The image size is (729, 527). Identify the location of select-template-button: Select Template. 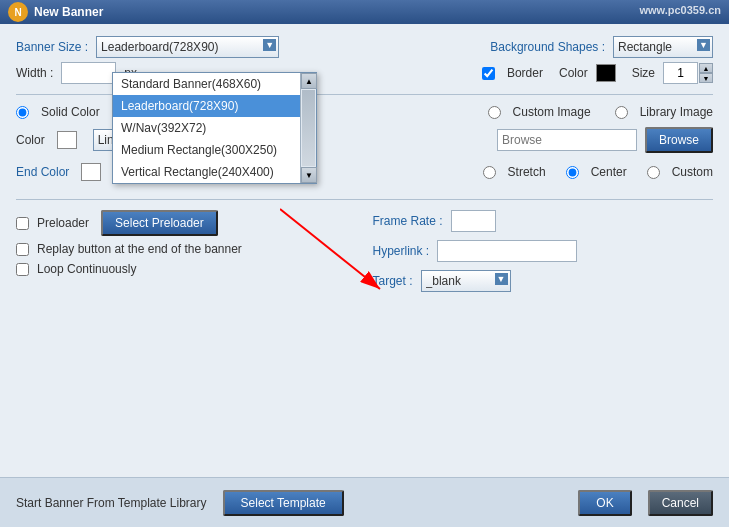
(284, 503).